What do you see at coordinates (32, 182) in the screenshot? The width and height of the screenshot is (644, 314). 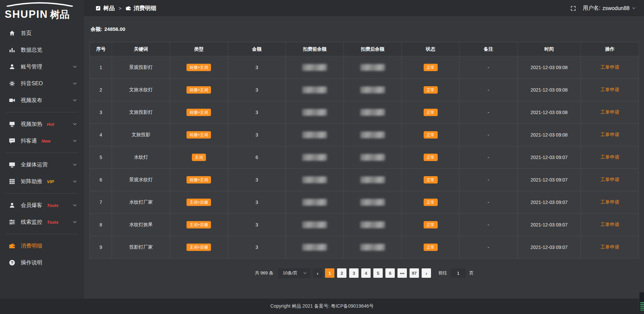 I see `sidebar-item-label: 矩阵助推` at bounding box center [32, 182].